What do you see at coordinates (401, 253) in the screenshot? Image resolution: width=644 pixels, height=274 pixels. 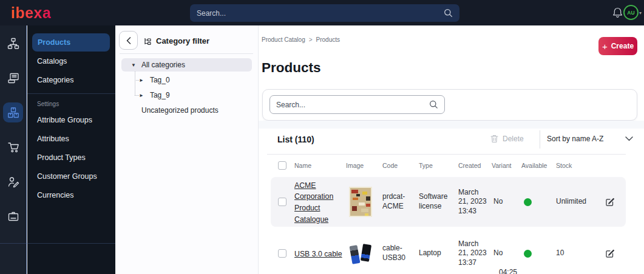 I see `product-code: cable-USB30` at bounding box center [401, 253].